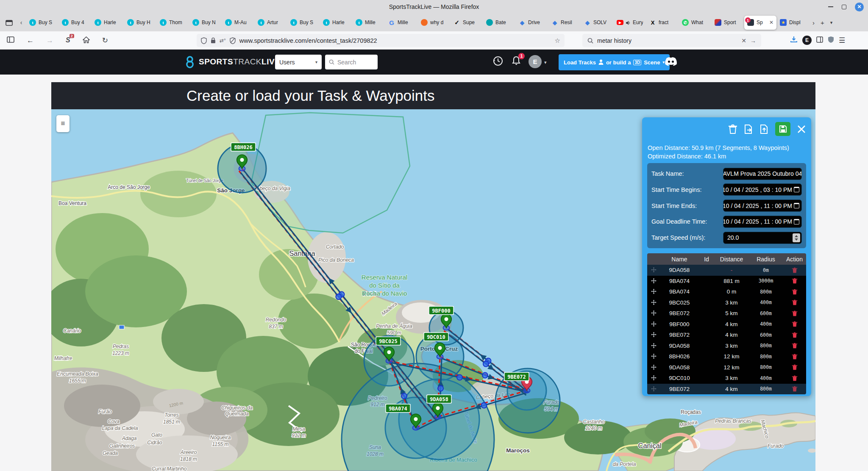  Describe the element at coordinates (726, 368) in the screenshot. I see `waypoint-row-9: 9DA05812 km800m` at that location.